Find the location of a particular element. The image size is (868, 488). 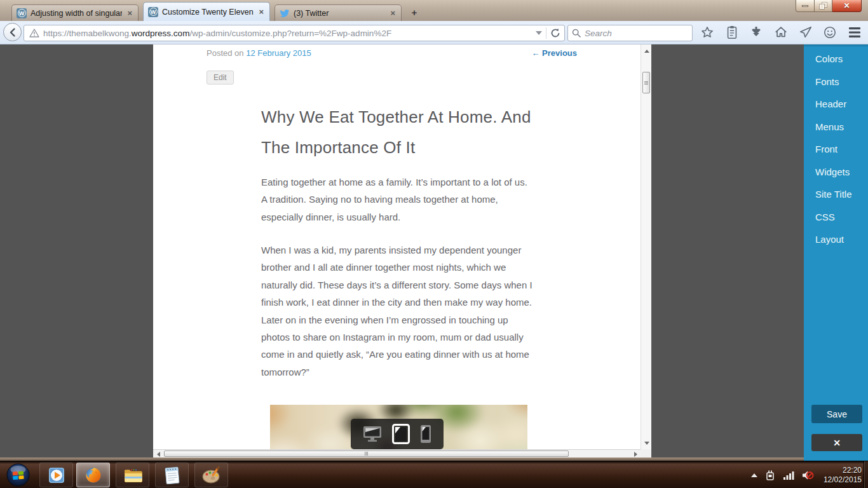

save-button: Save is located at coordinates (837, 414).